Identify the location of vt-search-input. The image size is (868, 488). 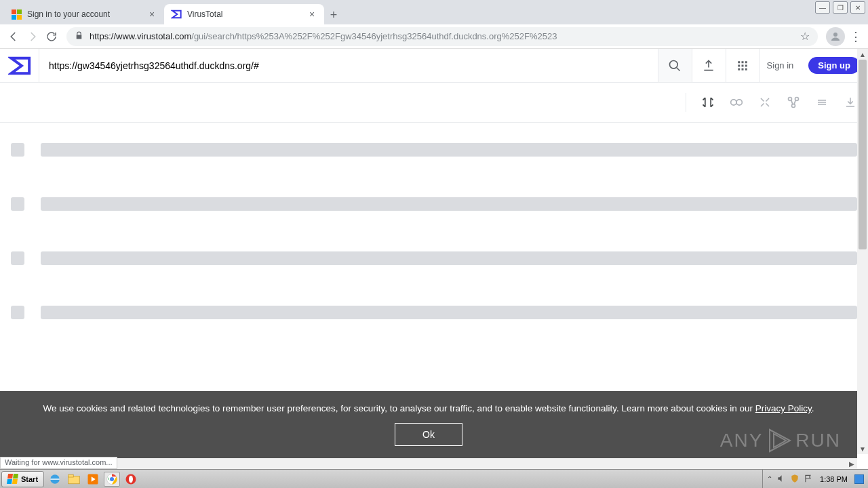
(349, 66).